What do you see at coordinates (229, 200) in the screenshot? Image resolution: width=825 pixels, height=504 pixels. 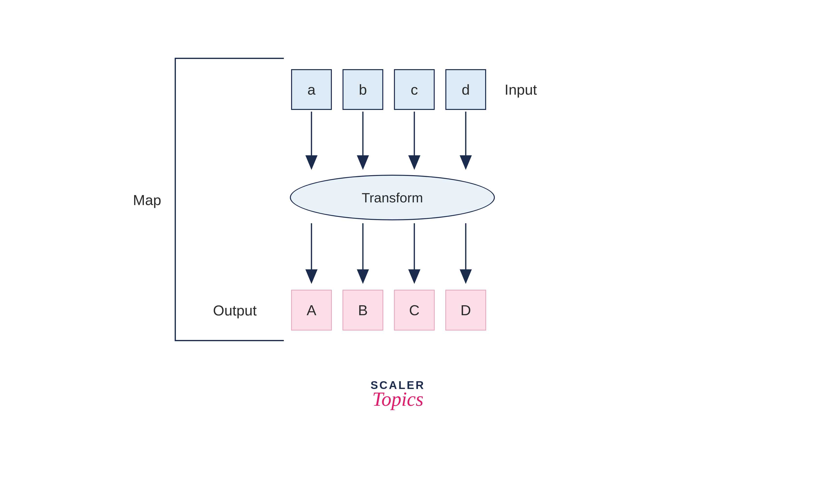 I see `map-bracket` at bounding box center [229, 200].